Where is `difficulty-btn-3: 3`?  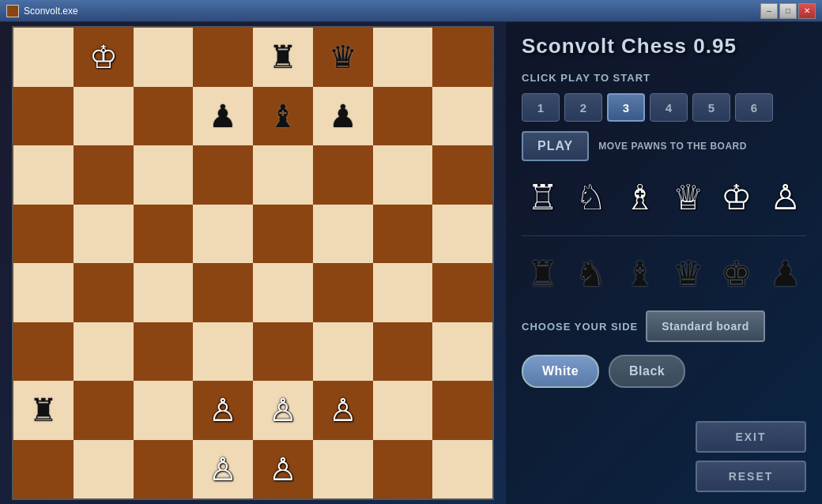 difficulty-btn-3: 3 is located at coordinates (626, 107).